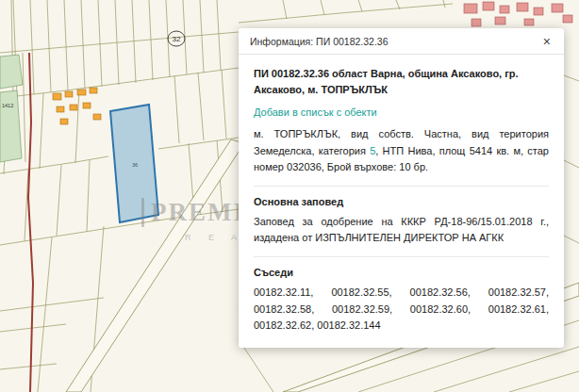 Image resolution: width=579 pixels, height=392 pixels. What do you see at coordinates (547, 41) in the screenshot?
I see `close-icon: ×` at bounding box center [547, 41].